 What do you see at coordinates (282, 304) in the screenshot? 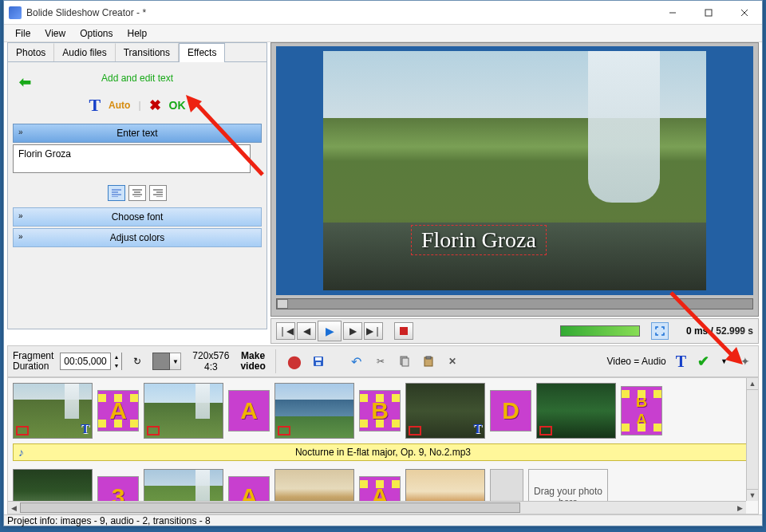
I see `scrollbar-thumb` at bounding box center [282, 304].